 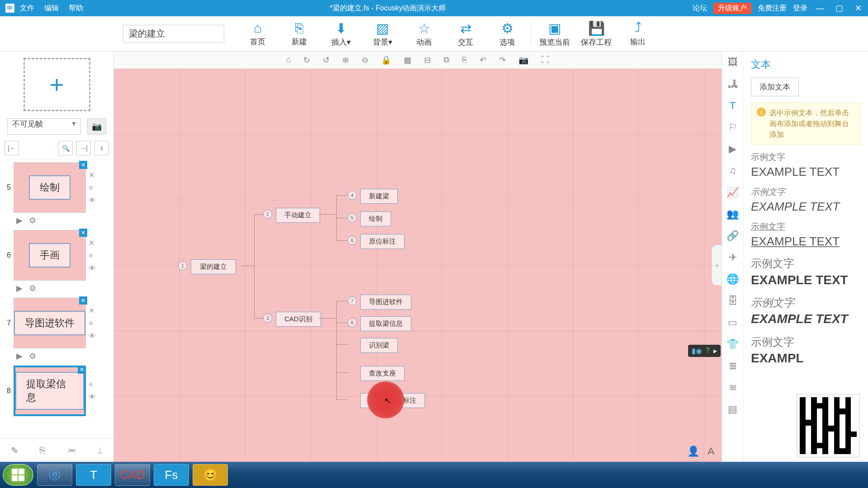 I want to click on close-button: ✕, so click(x=858, y=8).